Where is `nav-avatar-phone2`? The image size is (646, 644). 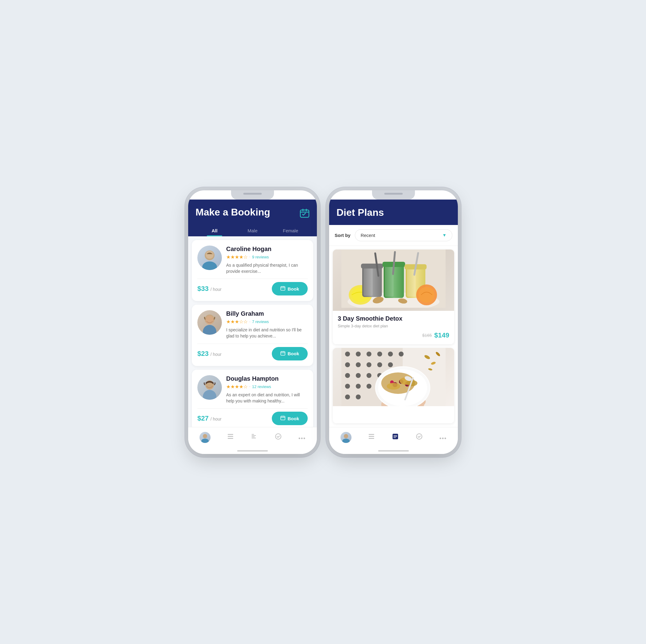 nav-avatar-phone2 is located at coordinates (346, 437).